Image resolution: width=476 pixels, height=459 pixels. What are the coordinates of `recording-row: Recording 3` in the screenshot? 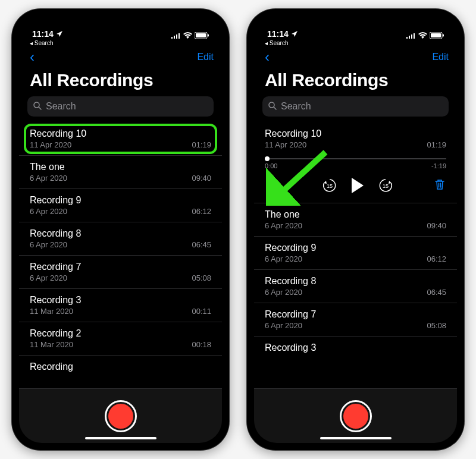 It's located at (356, 348).